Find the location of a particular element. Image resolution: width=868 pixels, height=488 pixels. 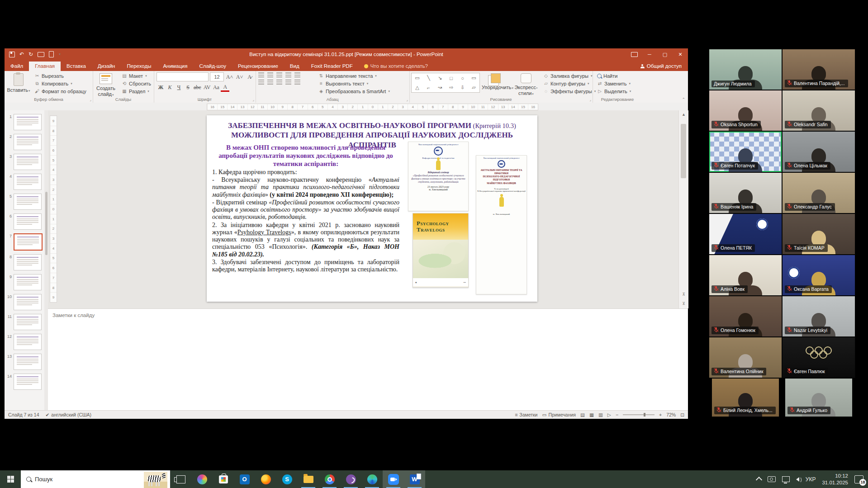

justify-icon is located at coordinates (289, 82).